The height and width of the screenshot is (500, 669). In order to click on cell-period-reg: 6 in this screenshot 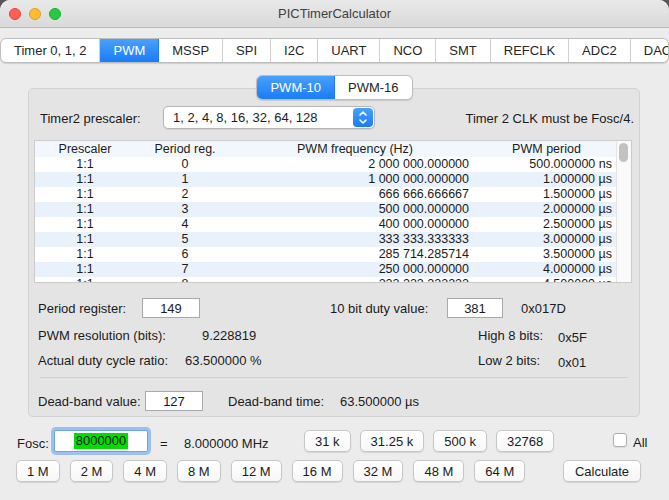, I will do `click(185, 254)`.